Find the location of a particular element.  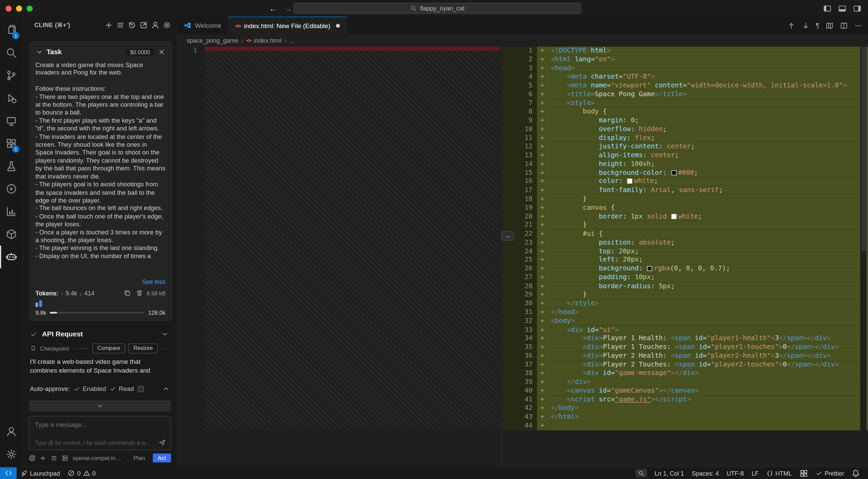

code-line-30: 30+ </style> is located at coordinates (682, 304).